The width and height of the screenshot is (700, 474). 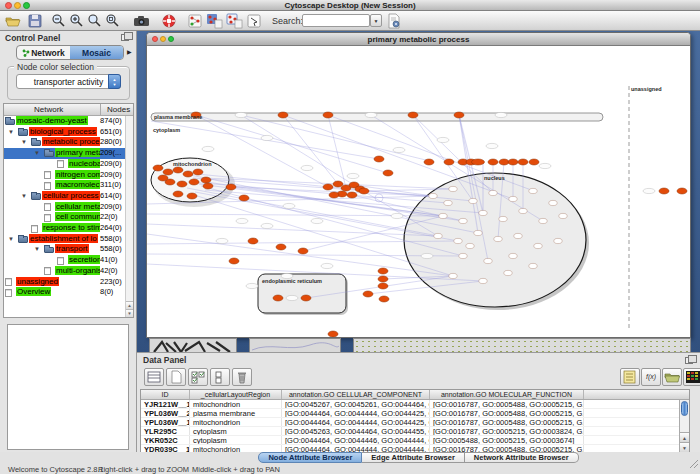 I want to click on zoom-out-icon, so click(x=59, y=21).